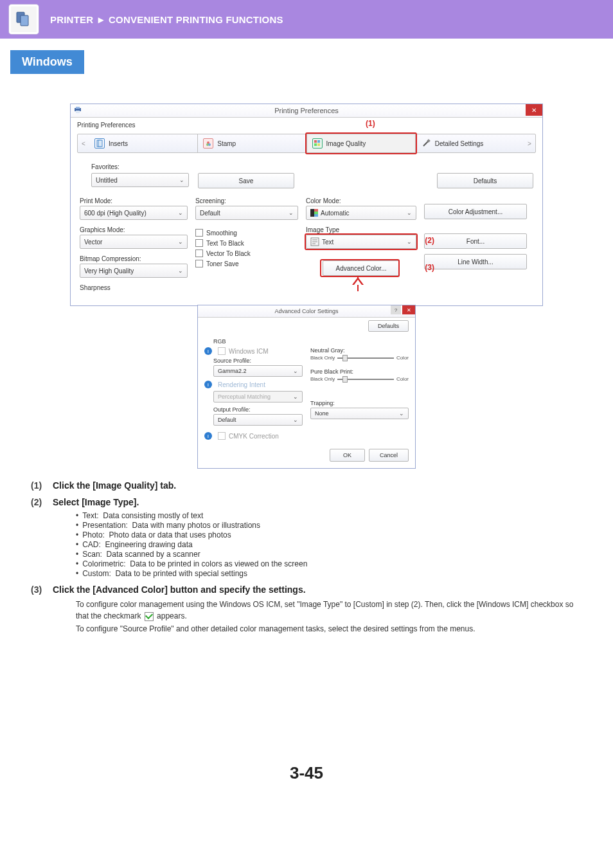 This screenshot has width=613, height=868. Describe the element at coordinates (96, 502) in the screenshot. I see `step-2-title: Select [Image Type].` at that location.